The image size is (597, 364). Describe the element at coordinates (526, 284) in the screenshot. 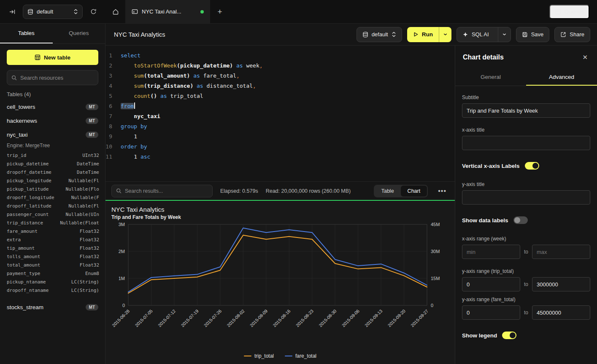

I see `range-to-label: to` at that location.